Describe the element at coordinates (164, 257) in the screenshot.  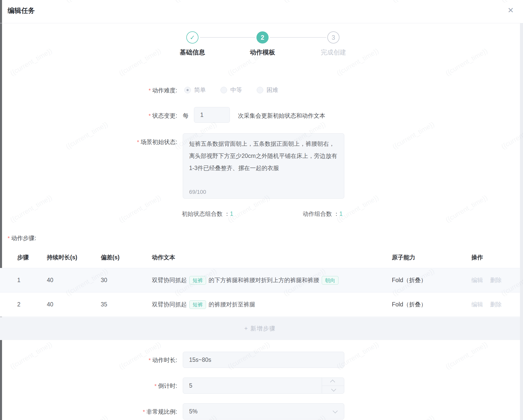
I see `col-header-action-text: 动作文本` at that location.